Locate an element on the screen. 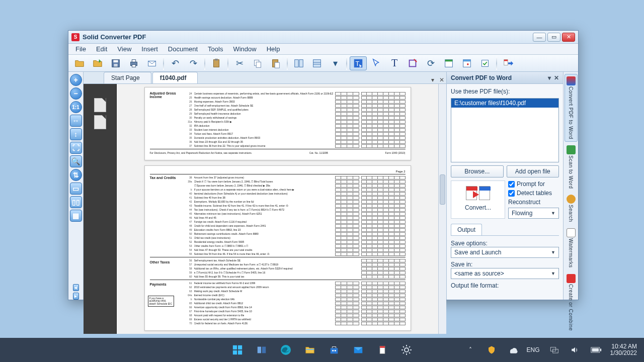  panel-titlebar: Convert PDF to Word ▾ ✕ is located at coordinates (505, 78).